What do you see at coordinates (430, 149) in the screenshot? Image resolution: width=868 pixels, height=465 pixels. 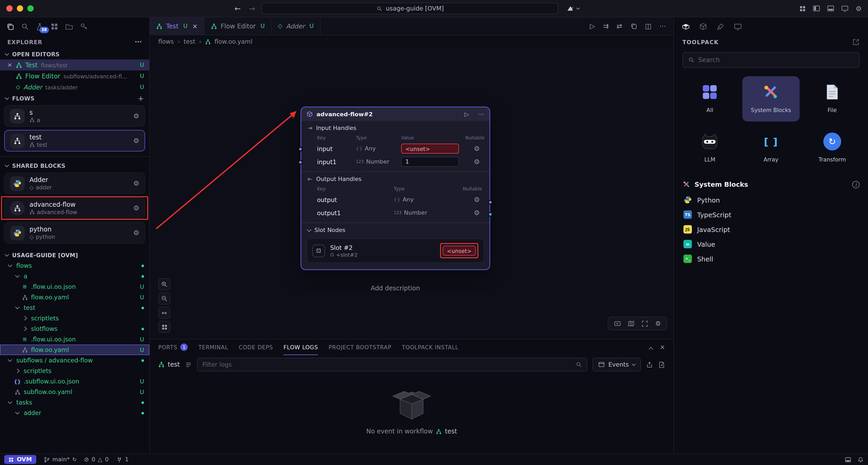 I see `value-input-unset: <unset>` at bounding box center [430, 149].